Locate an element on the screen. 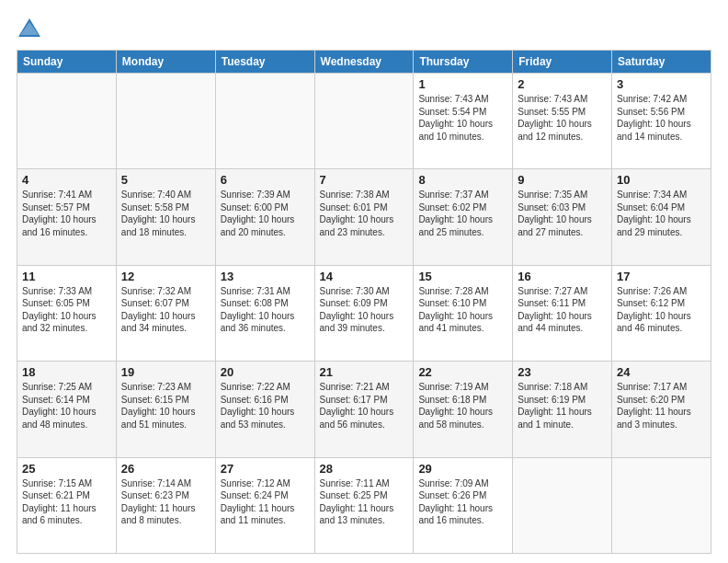  day-info: Sunrise: 7:25 AMSunset: 6:14 PMDaylight:… is located at coordinates (66, 406).